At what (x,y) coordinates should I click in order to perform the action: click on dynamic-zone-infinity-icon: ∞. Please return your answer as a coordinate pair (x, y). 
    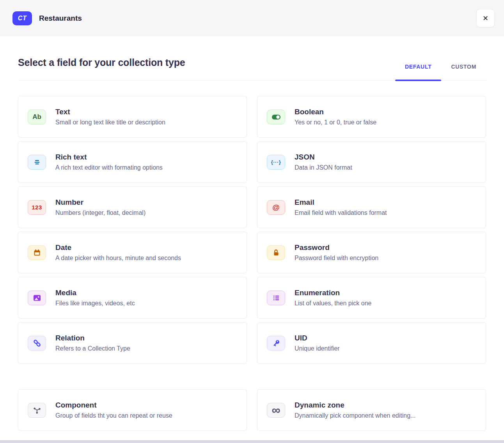
    Looking at the image, I should click on (276, 410).